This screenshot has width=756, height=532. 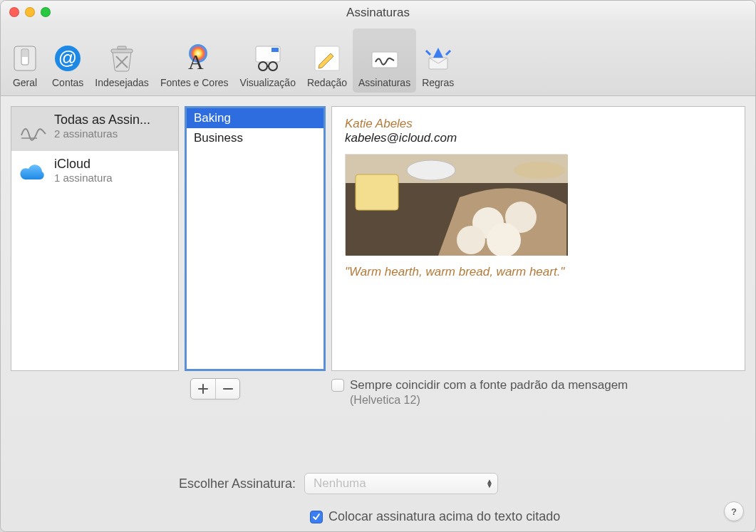 I want to click on match-font-row: Sempre coincidir com a fonte padrão da m…, so click(x=539, y=385).